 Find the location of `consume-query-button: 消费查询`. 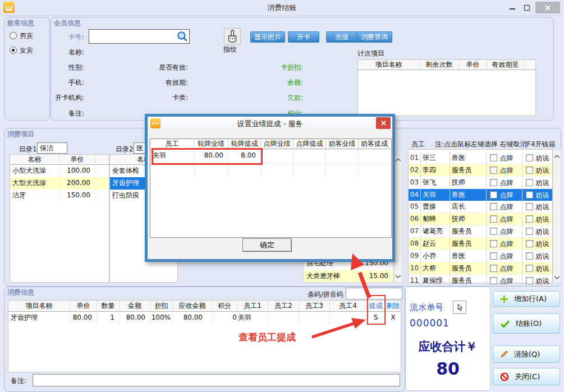

consume-query-button: 消费查询 is located at coordinates (374, 37).